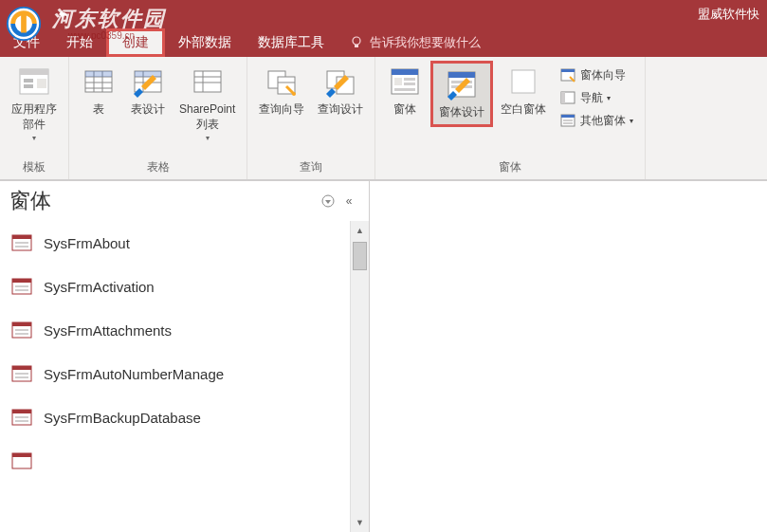 Image resolution: width=767 pixels, height=532 pixels. I want to click on form-icon, so click(405, 82).